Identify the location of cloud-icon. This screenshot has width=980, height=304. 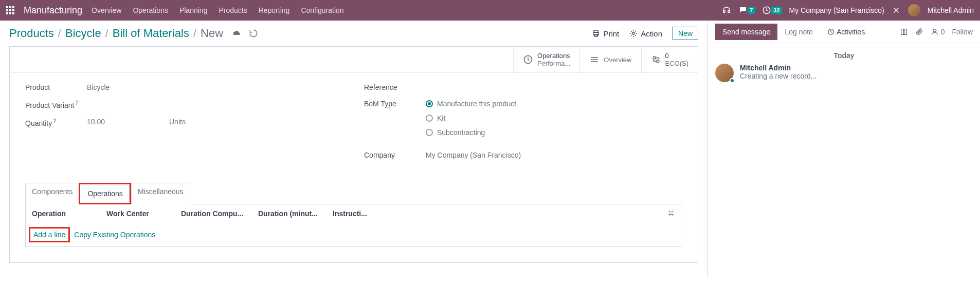
(237, 33).